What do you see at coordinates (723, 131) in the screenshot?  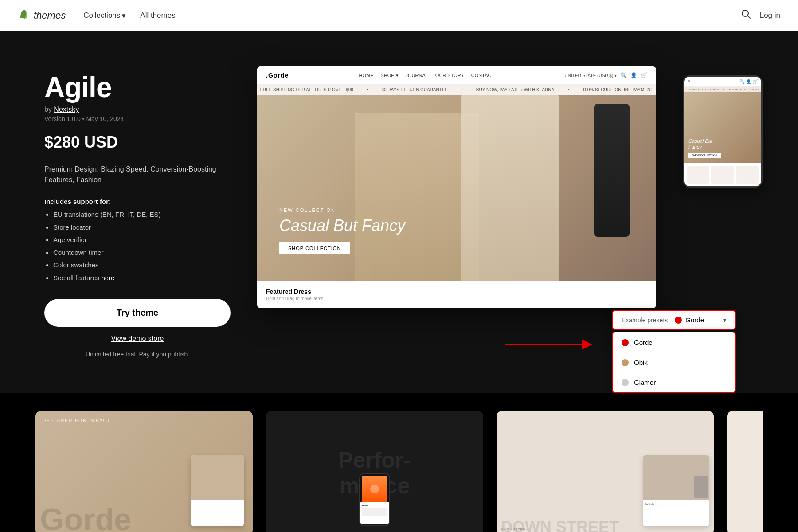 I see `mobile-preview: ☰ .Gorde 🔍 👤 🛒 30 DAYS RETURN GUARANTEE …` at bounding box center [723, 131].